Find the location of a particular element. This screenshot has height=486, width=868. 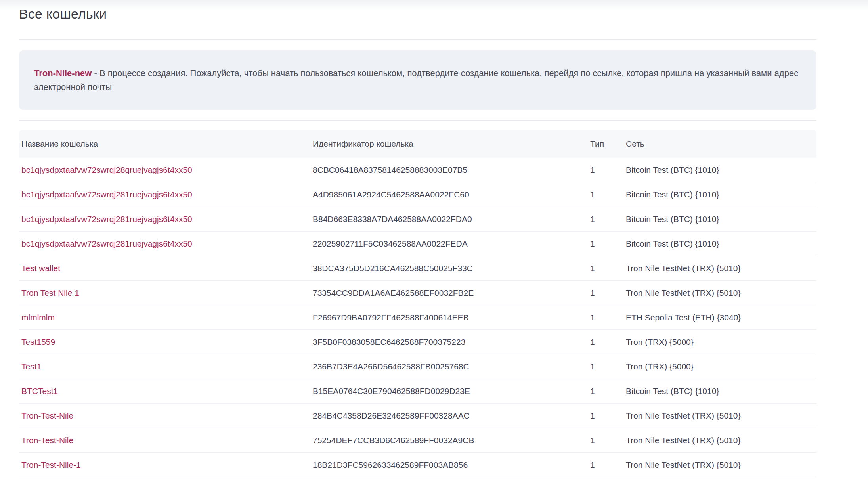

wallet-name-cell: mlmlmlm is located at coordinates (165, 318).